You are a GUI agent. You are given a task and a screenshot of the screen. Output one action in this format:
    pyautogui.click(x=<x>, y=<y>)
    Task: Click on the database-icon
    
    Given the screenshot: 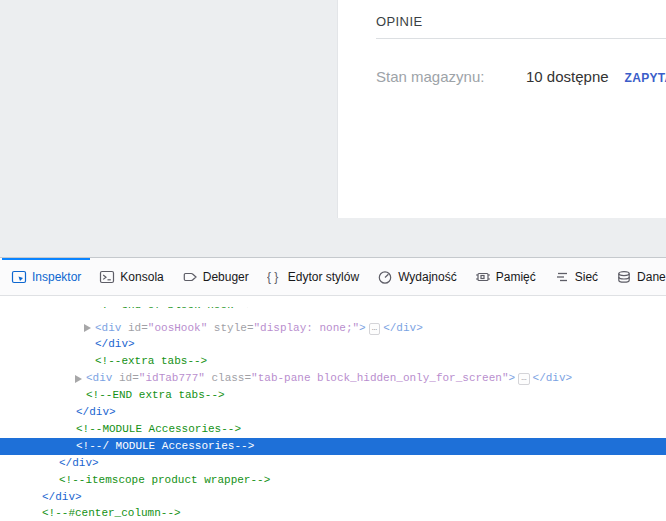 What is the action you would take?
    pyautogui.click(x=624, y=277)
    